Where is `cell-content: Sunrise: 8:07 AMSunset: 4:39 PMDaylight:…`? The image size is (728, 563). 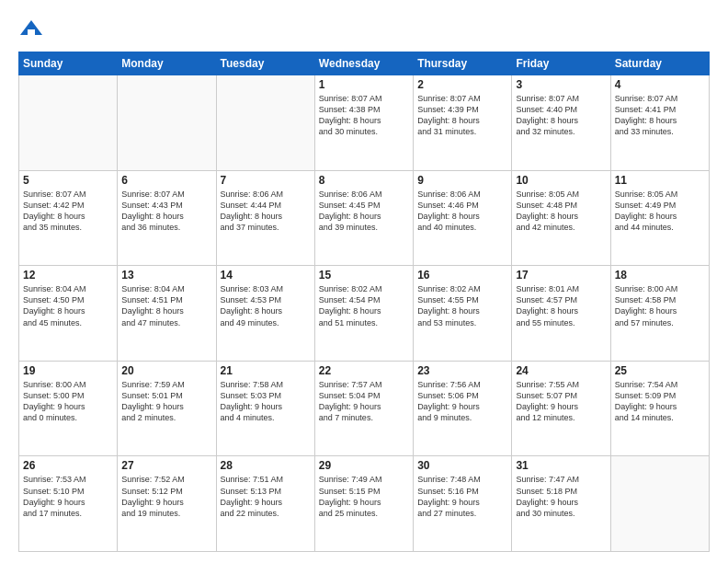
cell-content: Sunrise: 8:07 AMSunset: 4:39 PMDaylight:… is located at coordinates (462, 116).